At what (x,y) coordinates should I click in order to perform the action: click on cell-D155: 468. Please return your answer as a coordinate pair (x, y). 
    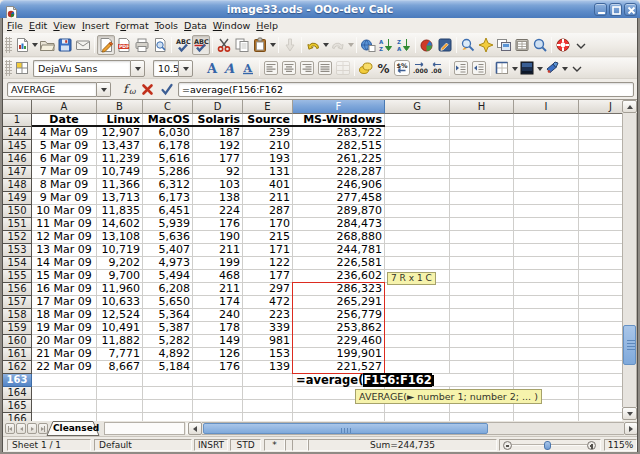
    Looking at the image, I should click on (218, 276).